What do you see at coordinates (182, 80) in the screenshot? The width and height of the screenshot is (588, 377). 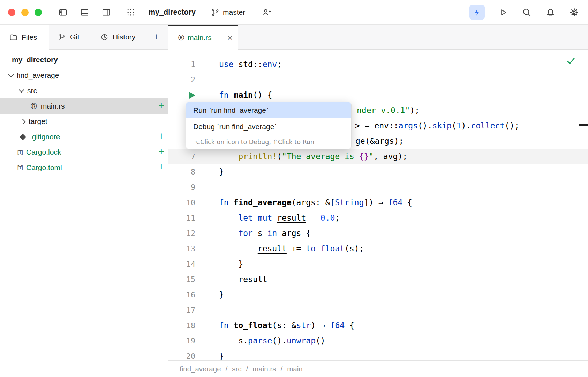 I see `line-number: 2` at bounding box center [182, 80].